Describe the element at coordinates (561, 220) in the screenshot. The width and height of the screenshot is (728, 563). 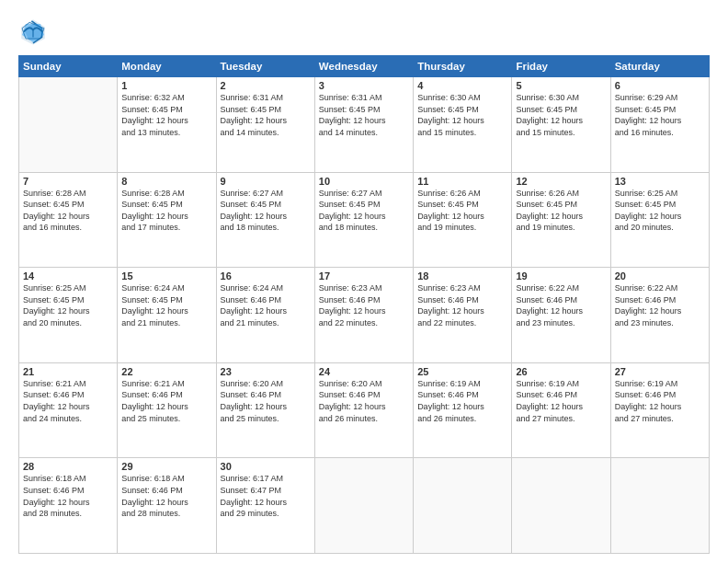
I see `calendar-day-cell: 12Sunrise: 6:26 AM Sunset: 6:45 PM Dayli…` at that location.